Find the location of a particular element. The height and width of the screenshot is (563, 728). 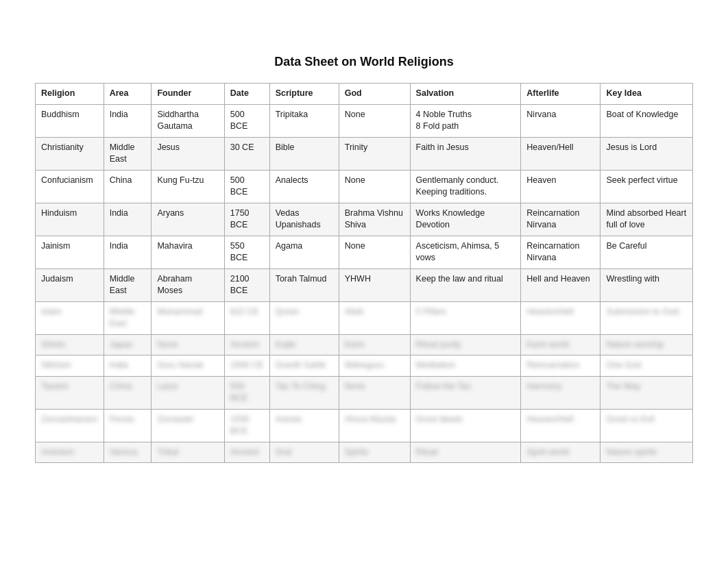

cell-god: Trinity is located at coordinates (374, 153).